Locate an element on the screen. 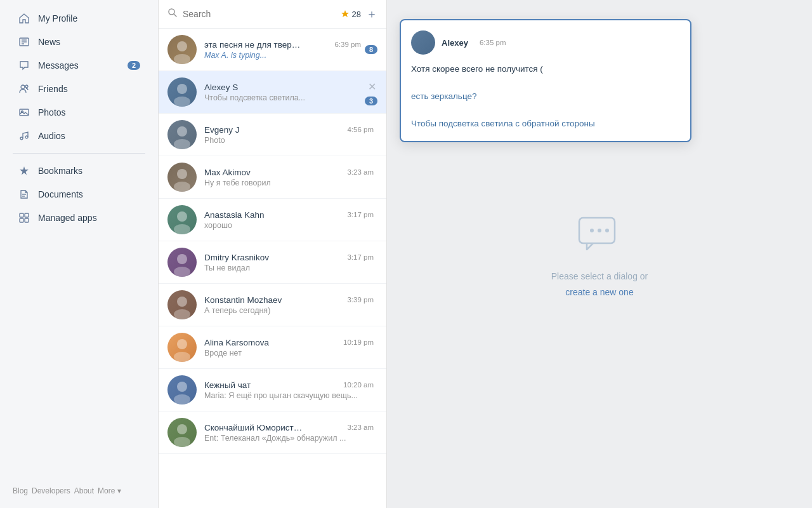  create-new-dialog-link: create a new one is located at coordinates (599, 292).